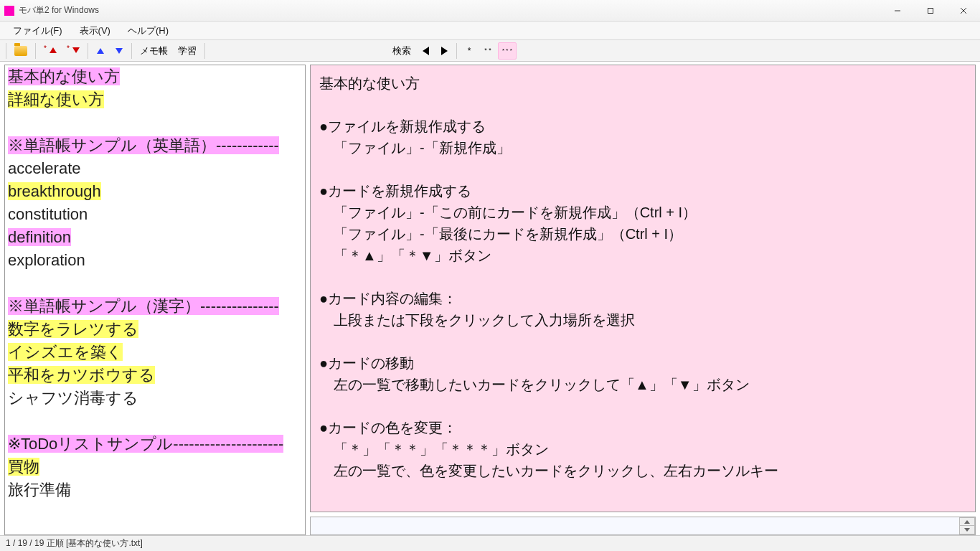 This screenshot has width=980, height=551. I want to click on list-item-label: イシズエを築く, so click(65, 352).